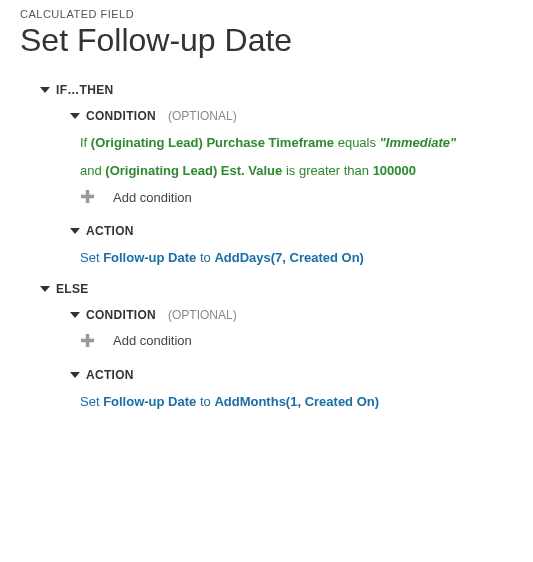 The width and height of the screenshot is (533, 562). Describe the element at coordinates (296, 402) in the screenshot. I see `else-action-row: Set Follow-up Date to AddMonths(1, Creat…` at that location.